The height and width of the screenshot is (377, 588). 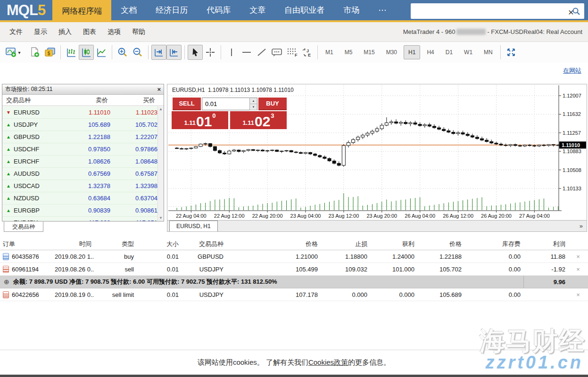 I want to click on nav-tab: 文章, so click(x=257, y=11).